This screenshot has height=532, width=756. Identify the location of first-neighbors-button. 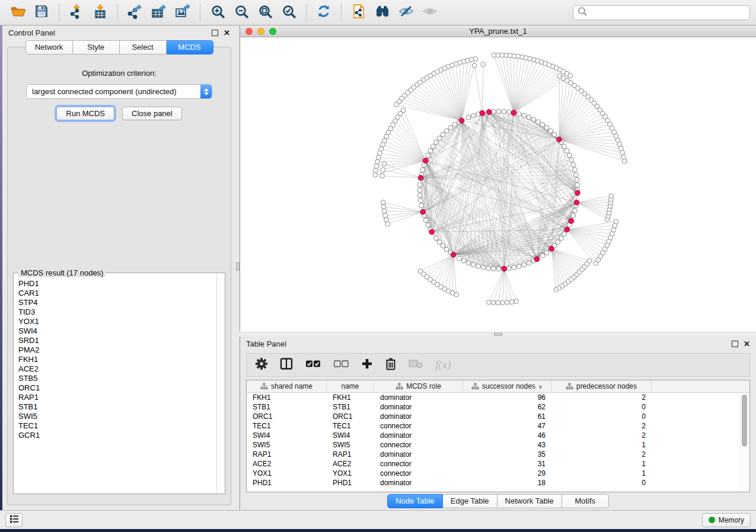
(359, 12).